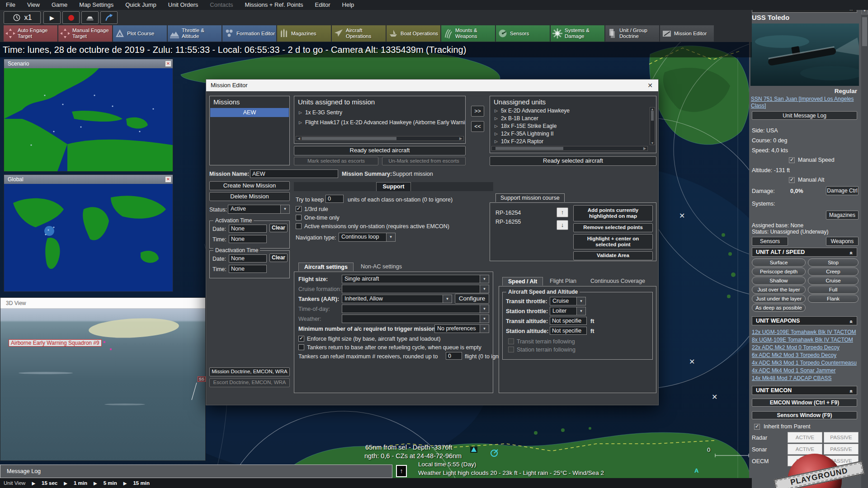 This screenshot has height=488, width=868. I want to click on formation-editor-button: Formation Editor, so click(250, 33).